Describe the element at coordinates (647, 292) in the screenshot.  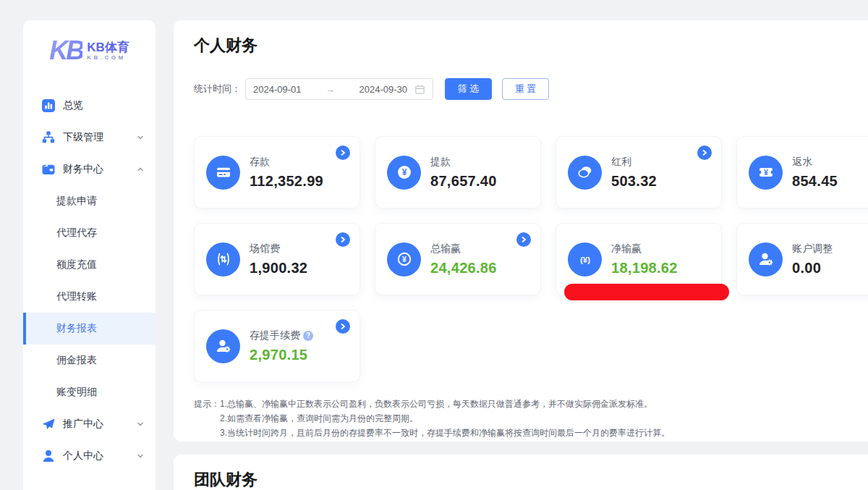
I see `red-highlight-marker` at that location.